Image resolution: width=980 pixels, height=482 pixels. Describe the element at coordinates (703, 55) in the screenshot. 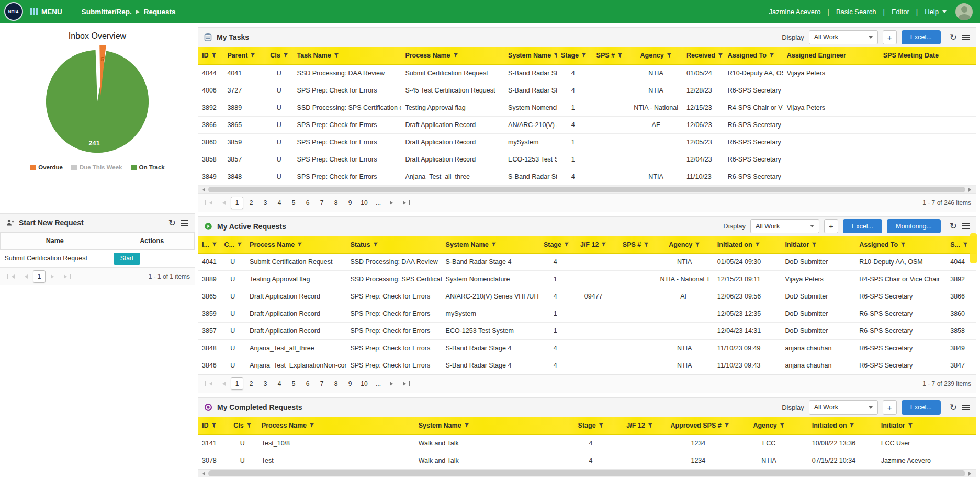

I see `column-header-received: Received` at that location.